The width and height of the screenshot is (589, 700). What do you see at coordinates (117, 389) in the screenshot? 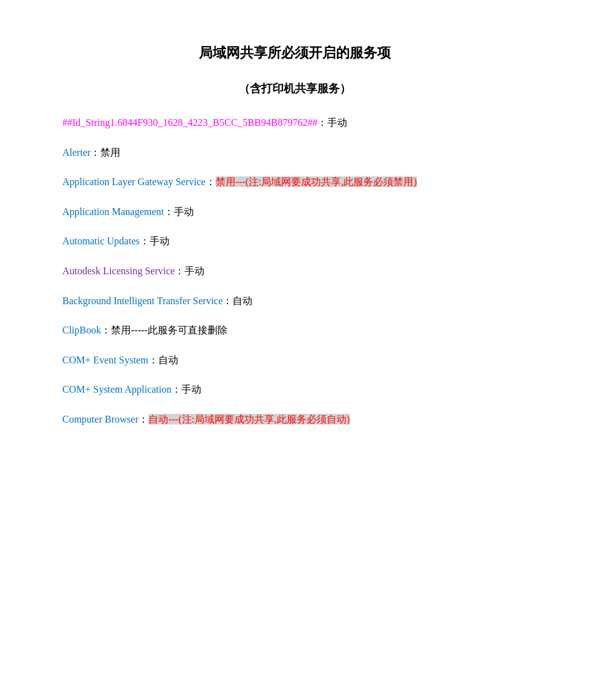
I see `service-name: COM+ System Application` at bounding box center [117, 389].